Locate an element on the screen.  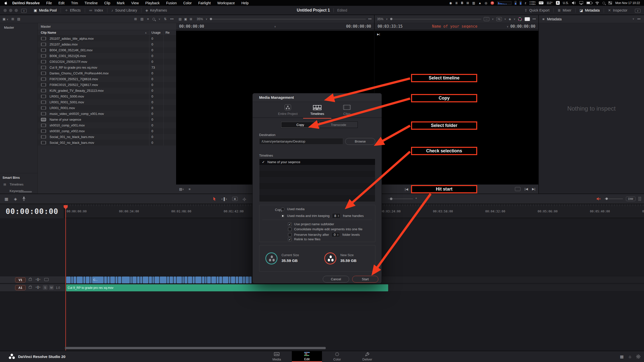
stack-status-icon: ≣ is located at coordinates (457, 3).